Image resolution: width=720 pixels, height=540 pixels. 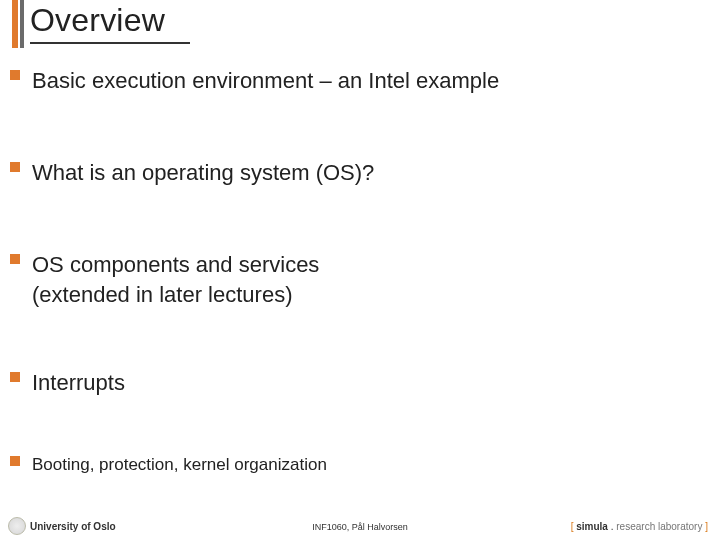 What do you see at coordinates (371, 295) in the screenshot?
I see `bullet-text-line2: (extended in later lectures)` at bounding box center [371, 295].